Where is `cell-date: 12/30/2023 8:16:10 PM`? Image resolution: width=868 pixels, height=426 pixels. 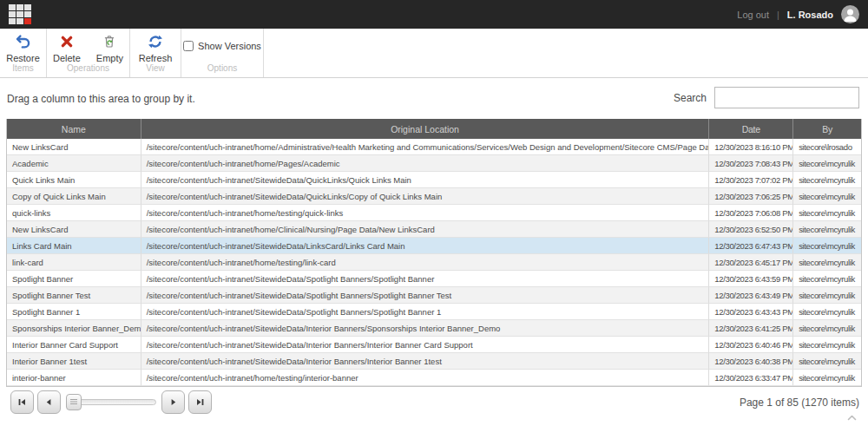 cell-date: 12/30/2023 8:16:10 PM is located at coordinates (752, 147).